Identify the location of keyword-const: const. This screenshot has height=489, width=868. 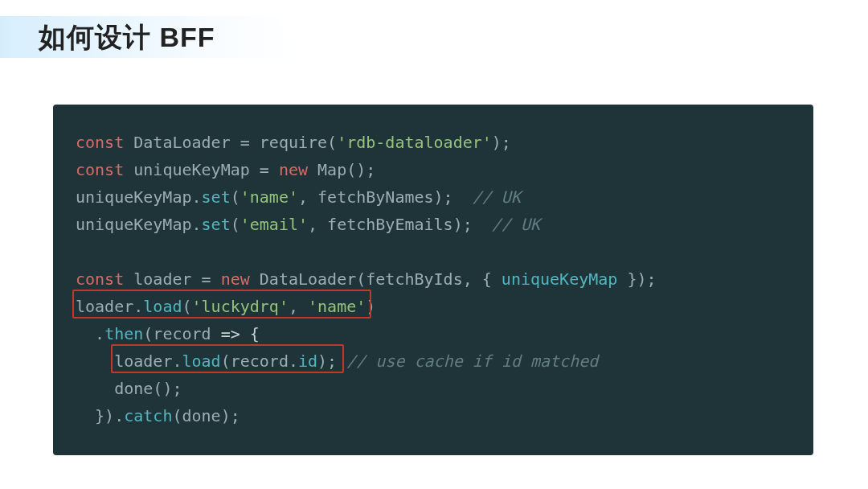
(100, 142).